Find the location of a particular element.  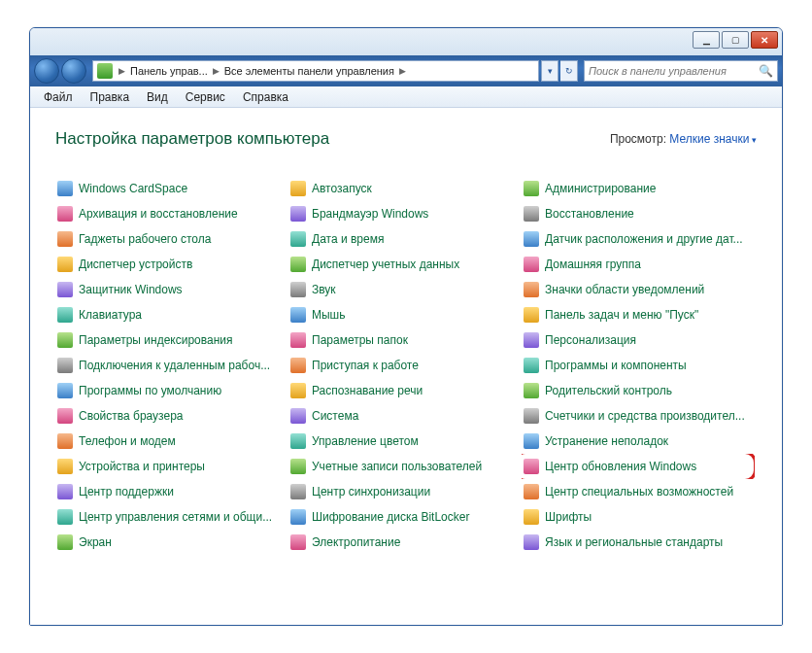

control-panel-item: Защитник Windows is located at coordinates (172, 290).